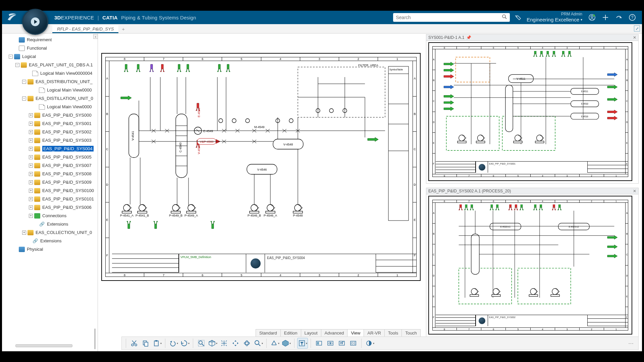 This screenshot has height=362, width=644. Describe the element at coordinates (36, 22) in the screenshot. I see `compass-icon` at that location.